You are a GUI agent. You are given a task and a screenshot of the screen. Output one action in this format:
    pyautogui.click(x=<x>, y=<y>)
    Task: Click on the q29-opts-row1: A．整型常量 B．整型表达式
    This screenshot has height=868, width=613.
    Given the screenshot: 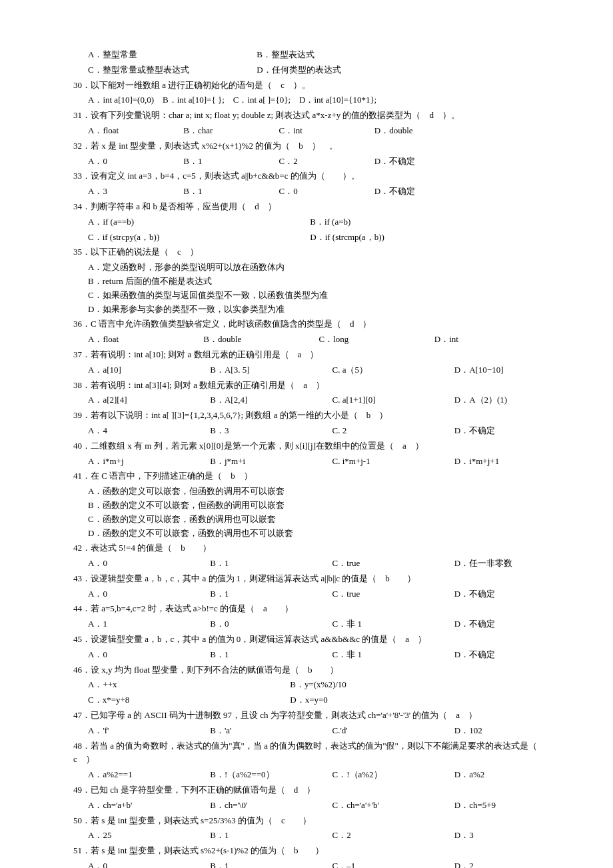 What is the action you would take?
    pyautogui.click(x=320, y=55)
    